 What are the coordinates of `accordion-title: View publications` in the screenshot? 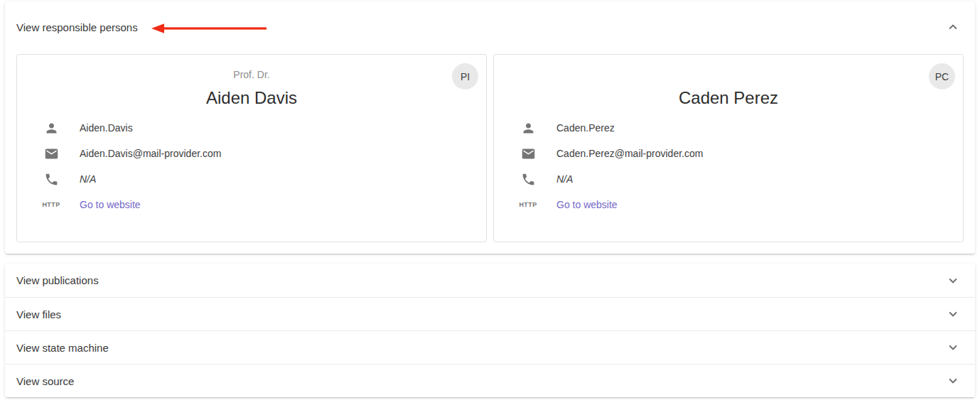 It's located at (58, 280).